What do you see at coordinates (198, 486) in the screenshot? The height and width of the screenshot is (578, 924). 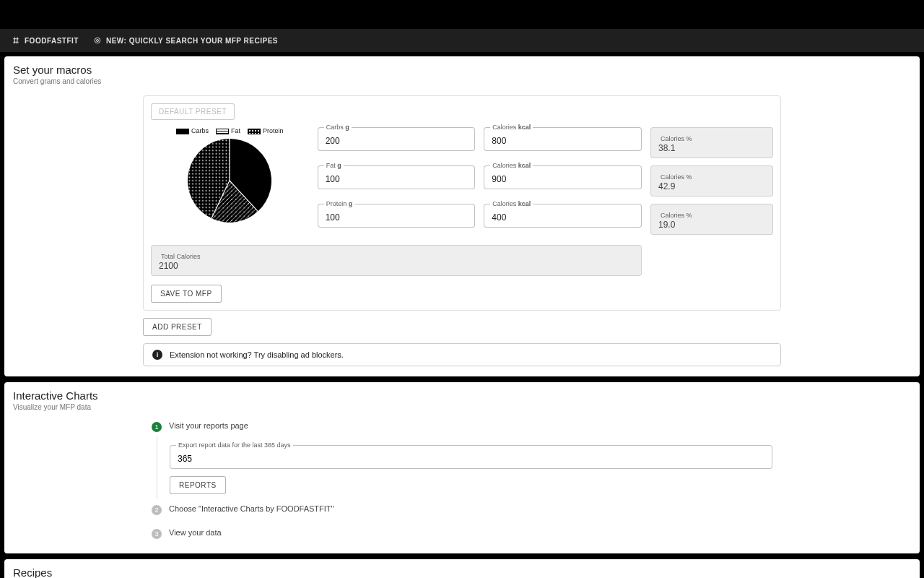 I see `reports-button: REPORTS` at bounding box center [198, 486].